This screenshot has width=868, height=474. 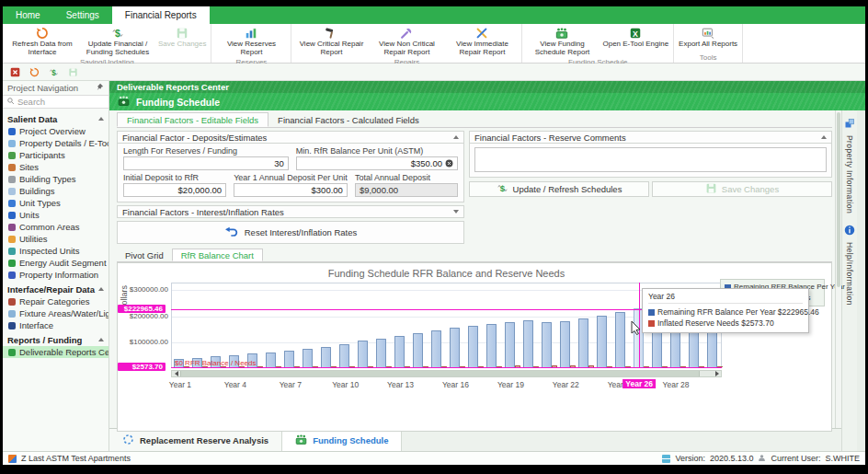 What do you see at coordinates (850, 165) in the screenshot?
I see `tab-property-information: Property Information` at bounding box center [850, 165].